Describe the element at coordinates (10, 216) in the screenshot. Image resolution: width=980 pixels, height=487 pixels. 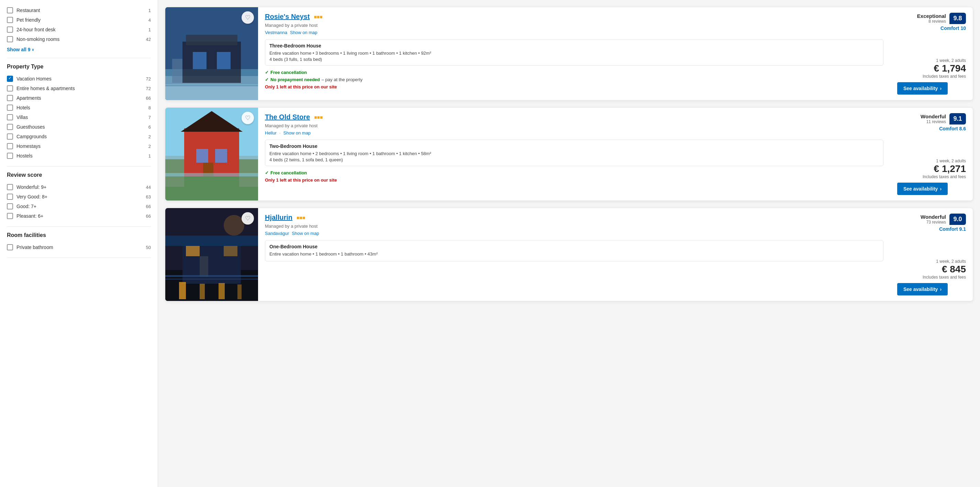
I see `checkbox-pleasant` at that location.